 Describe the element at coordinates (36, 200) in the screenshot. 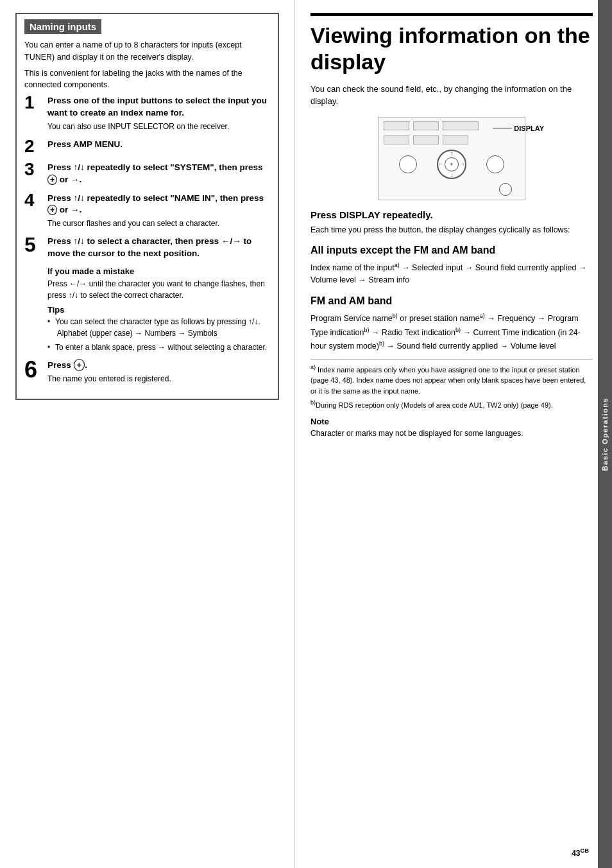

I see `step-4-number: 4` at that location.